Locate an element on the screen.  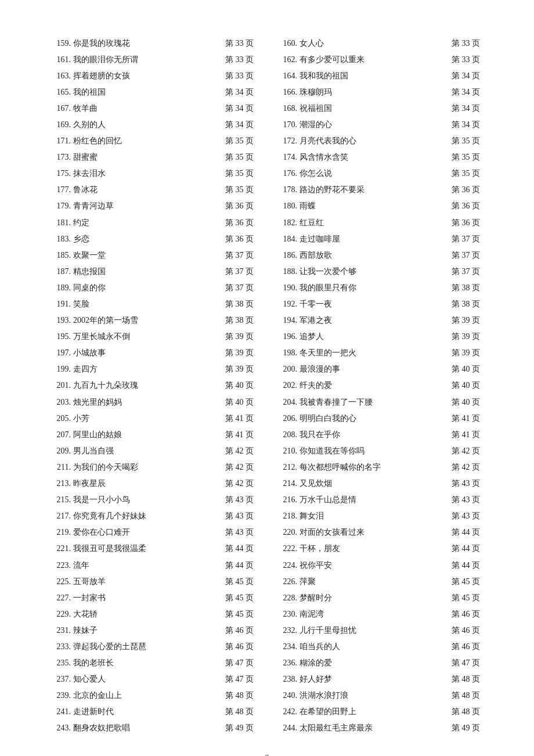
entry-number: 236. is located at coordinates (286, 663).